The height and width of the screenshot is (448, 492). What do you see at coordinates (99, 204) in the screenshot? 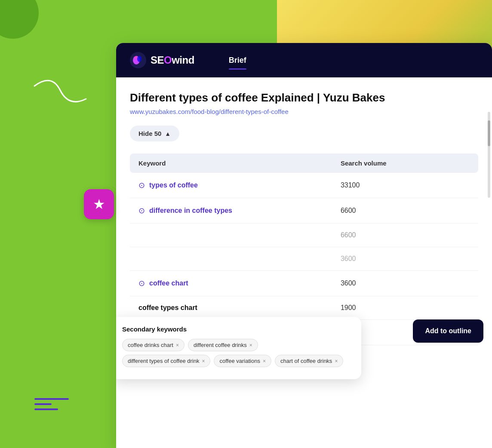
I see `star-icon: ★` at bounding box center [99, 204].